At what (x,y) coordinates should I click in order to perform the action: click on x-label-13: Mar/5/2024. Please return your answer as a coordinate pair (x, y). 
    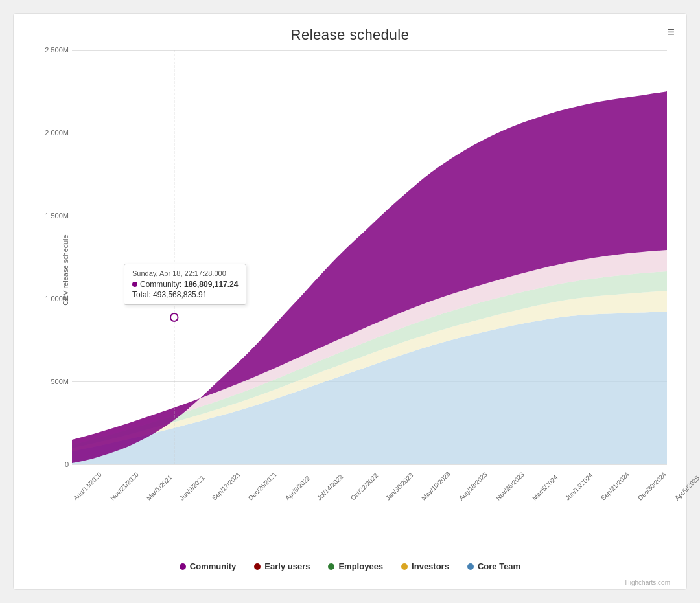
    Looking at the image, I should click on (545, 488).